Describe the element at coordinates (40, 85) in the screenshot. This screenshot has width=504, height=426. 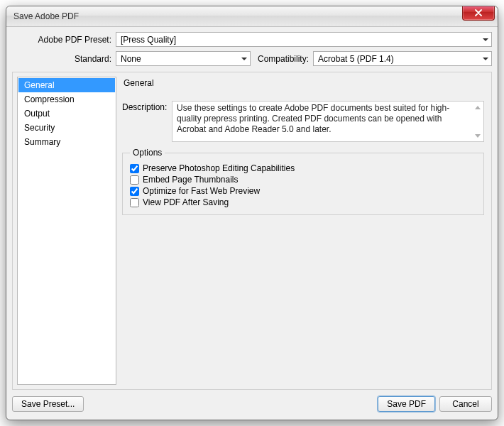
I see `sidebar-item-label: General` at that location.